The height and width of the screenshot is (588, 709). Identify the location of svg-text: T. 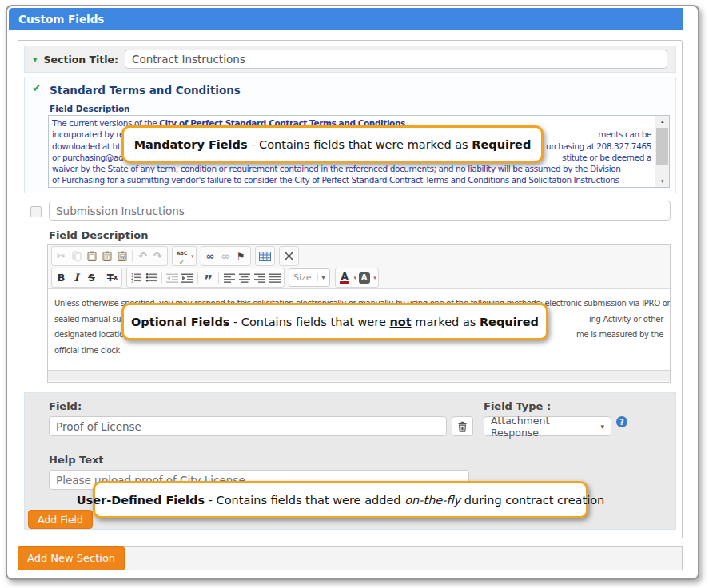
(107, 257).